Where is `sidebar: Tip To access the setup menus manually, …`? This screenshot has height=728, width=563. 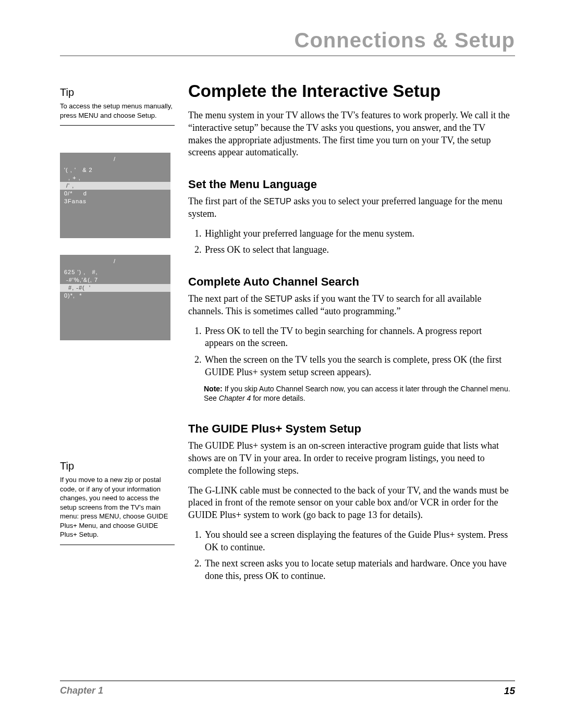 sidebar: Tip To access the setup menus manually, … is located at coordinates (117, 334).